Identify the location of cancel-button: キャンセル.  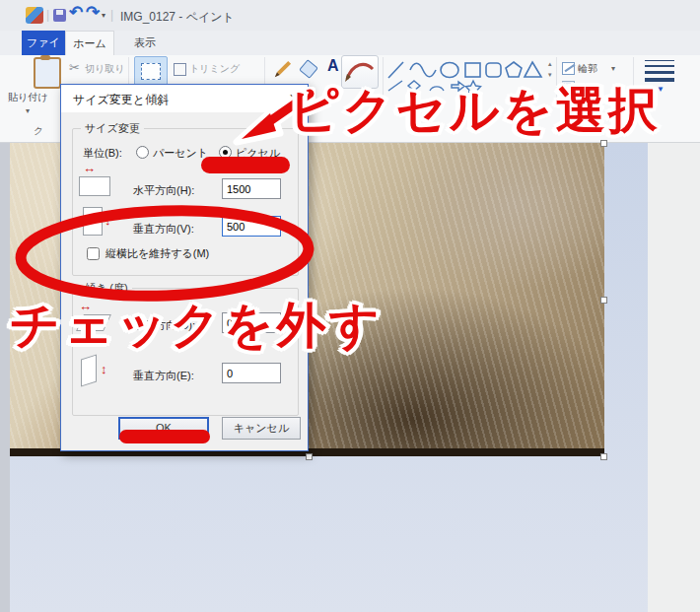
(261, 428).